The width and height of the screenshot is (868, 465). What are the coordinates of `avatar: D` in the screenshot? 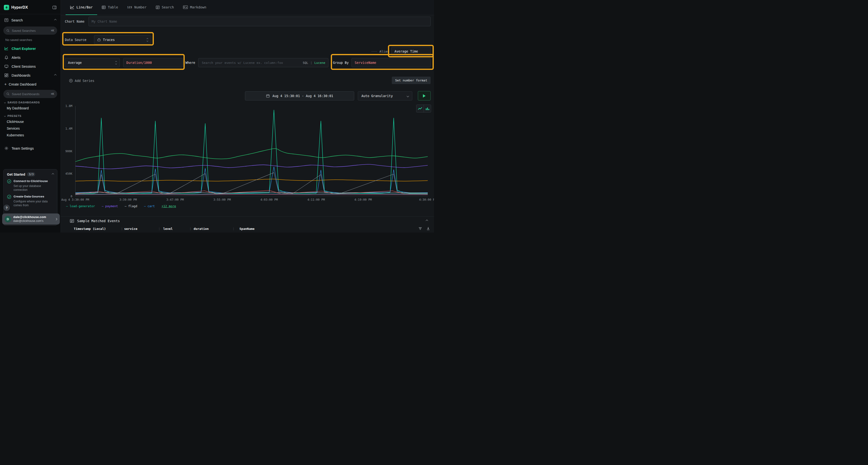 It's located at (8, 219).